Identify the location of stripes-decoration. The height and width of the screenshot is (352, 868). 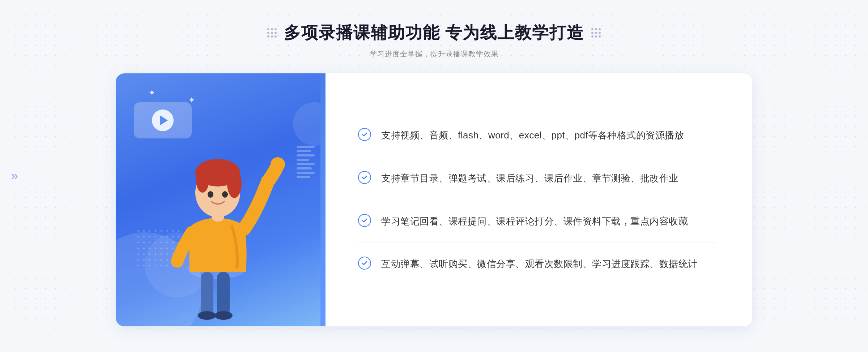
(306, 164).